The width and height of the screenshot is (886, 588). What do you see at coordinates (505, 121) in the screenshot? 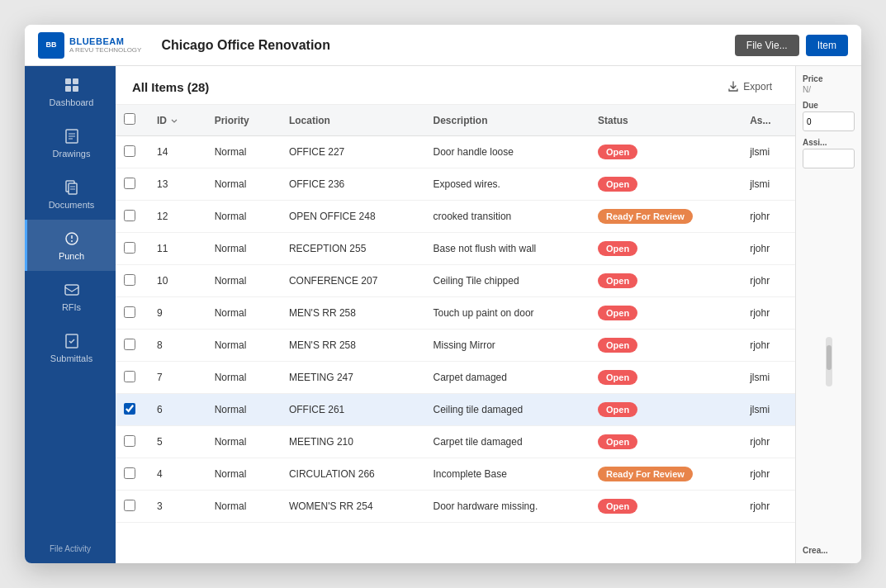
I see `header-description: Description` at bounding box center [505, 121].